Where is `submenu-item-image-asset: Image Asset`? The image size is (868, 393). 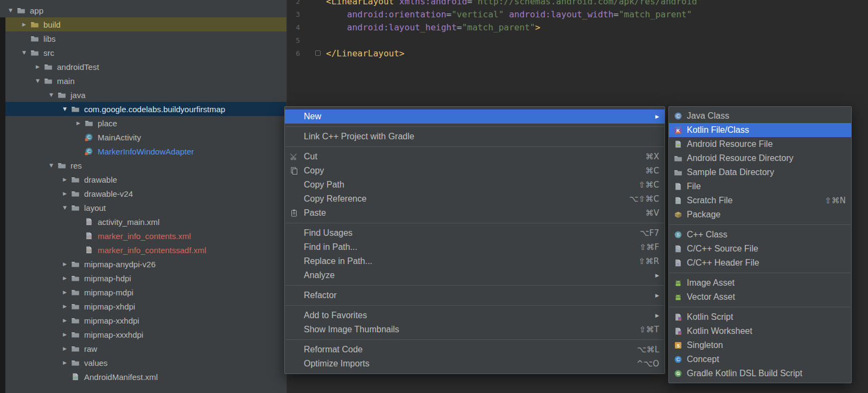 submenu-item-image-asset: Image Asset is located at coordinates (760, 283).